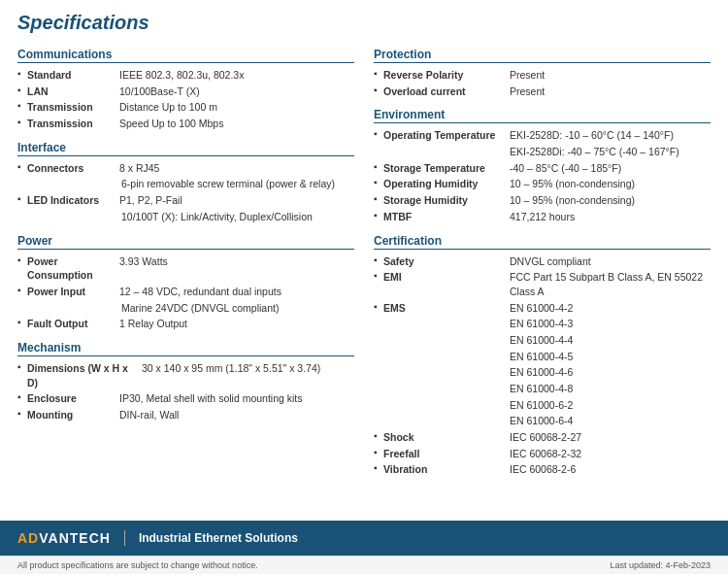 The height and width of the screenshot is (574, 728). Describe the element at coordinates (72, 538) in the screenshot. I see `footer-logo: ADVANTECH` at that location.